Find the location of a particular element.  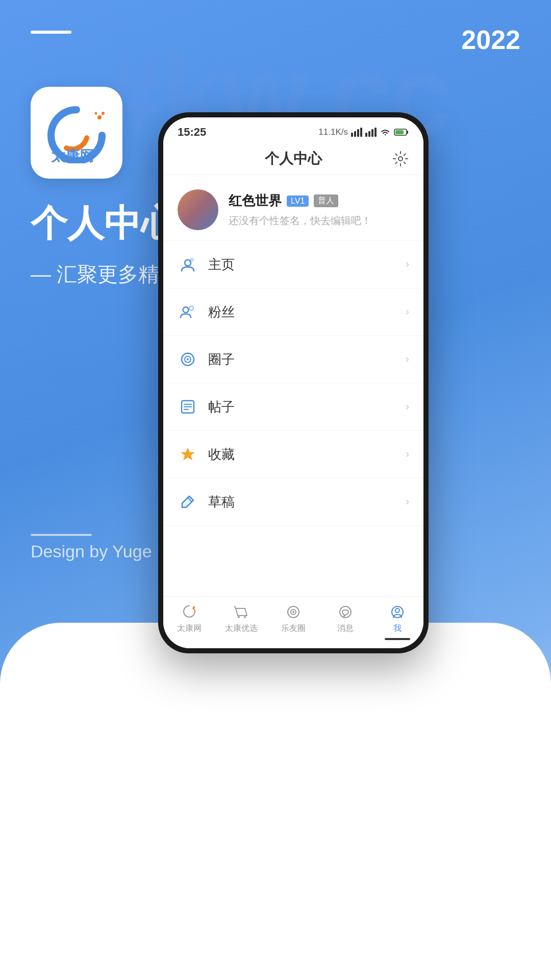

profile-info: 红色世界 LV1 普人 还没有个性签名，快去编辑吧！ is located at coordinates (319, 210).